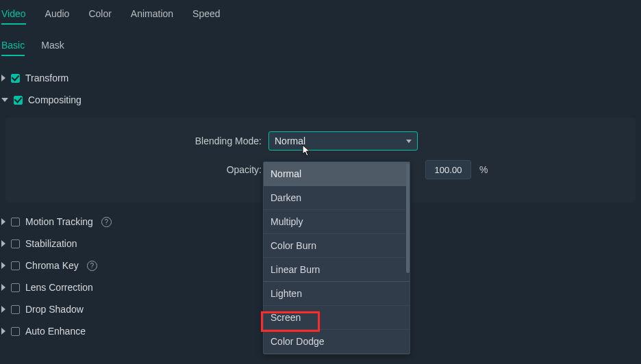 Image resolution: width=641 pixels, height=364 pixels. What do you see at coordinates (320, 141) in the screenshot?
I see `blending-mode-row: Blending Mode: Normal` at bounding box center [320, 141].